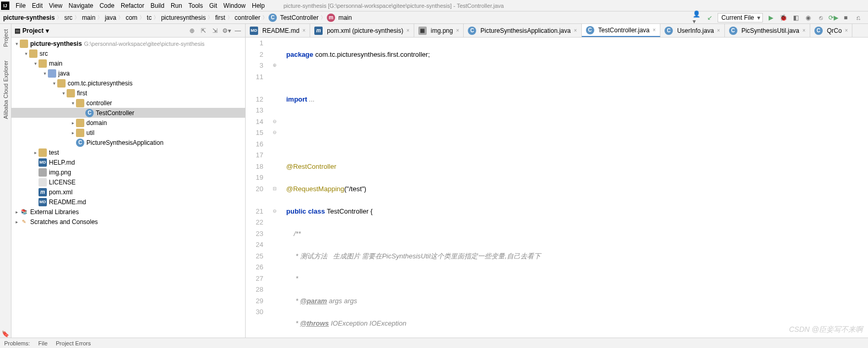 The width and height of the screenshot is (868, 348). What do you see at coordinates (128, 83) in the screenshot?
I see `tree-node-package: ▾com.tc.picturesynthesis` at bounding box center [128, 83].